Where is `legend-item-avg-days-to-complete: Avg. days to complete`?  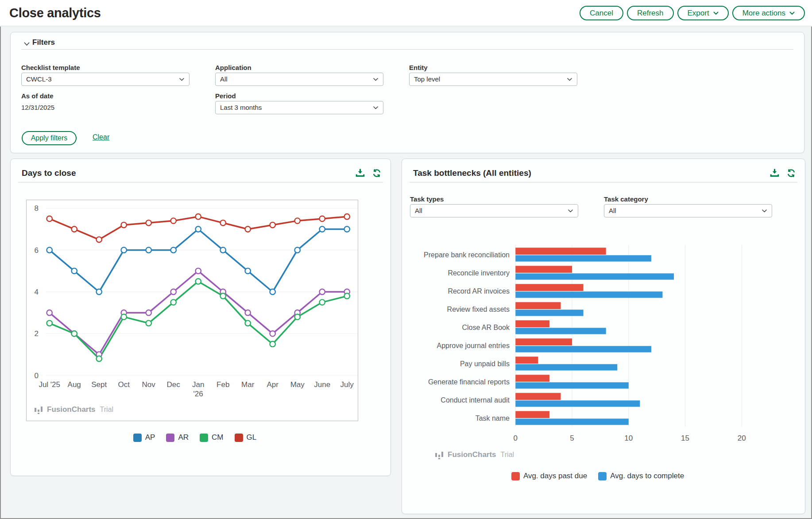 legend-item-avg-days-to-complete: Avg. days to complete is located at coordinates (641, 476).